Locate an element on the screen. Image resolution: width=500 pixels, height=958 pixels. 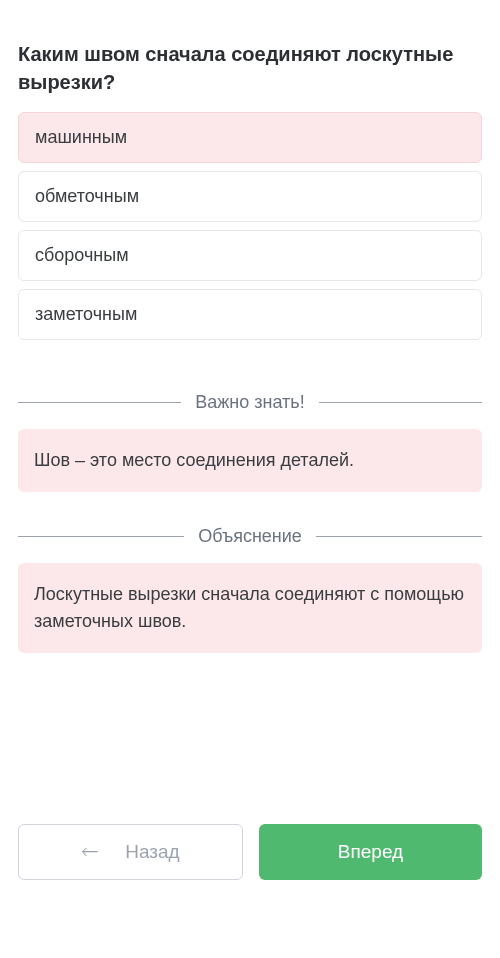
arrow-left-icon: 🡐 is located at coordinates (90, 852).